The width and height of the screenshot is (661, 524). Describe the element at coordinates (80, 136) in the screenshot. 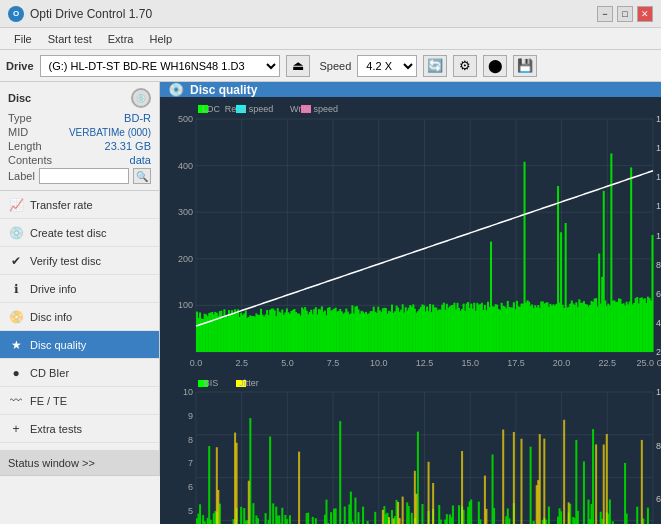

I see `disc-panel: Disc 💿 Type BD-R MID VERBATIMe (000) Len…` at that location.